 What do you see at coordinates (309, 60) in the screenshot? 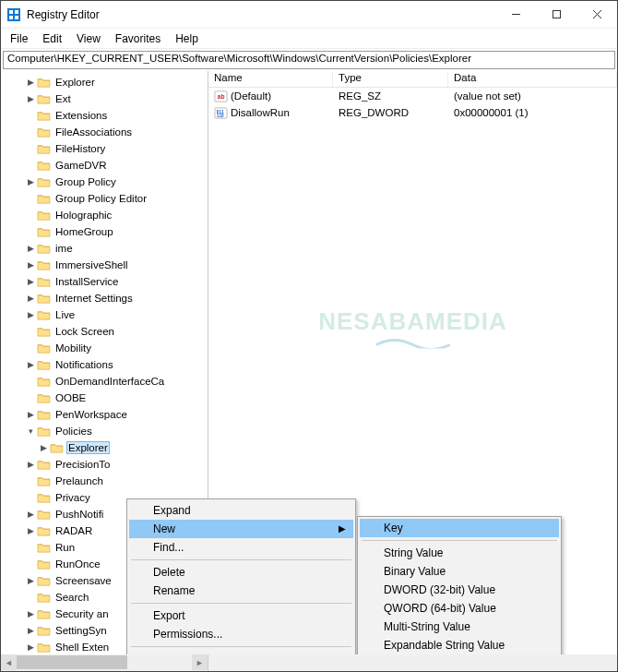
I see `address-bar: Computer\HKEY_CURRENT_USER\Software\Micr…` at bounding box center [309, 60].